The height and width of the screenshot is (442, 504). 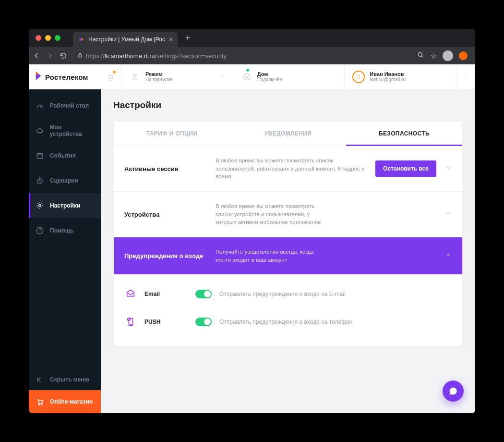 What do you see at coordinates (38, 38) in the screenshot?
I see `close-window-button` at bounding box center [38, 38].